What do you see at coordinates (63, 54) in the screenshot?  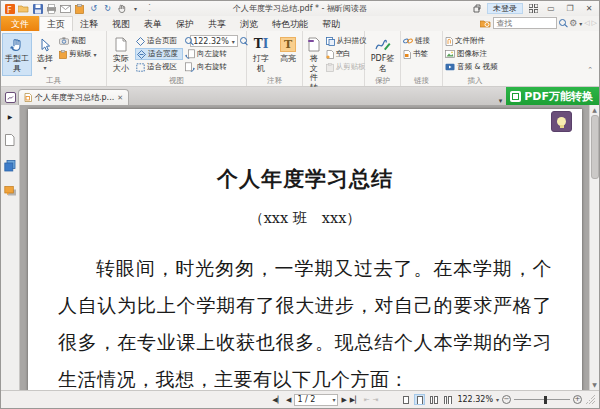 I see `clipboard-icon` at bounding box center [63, 54].